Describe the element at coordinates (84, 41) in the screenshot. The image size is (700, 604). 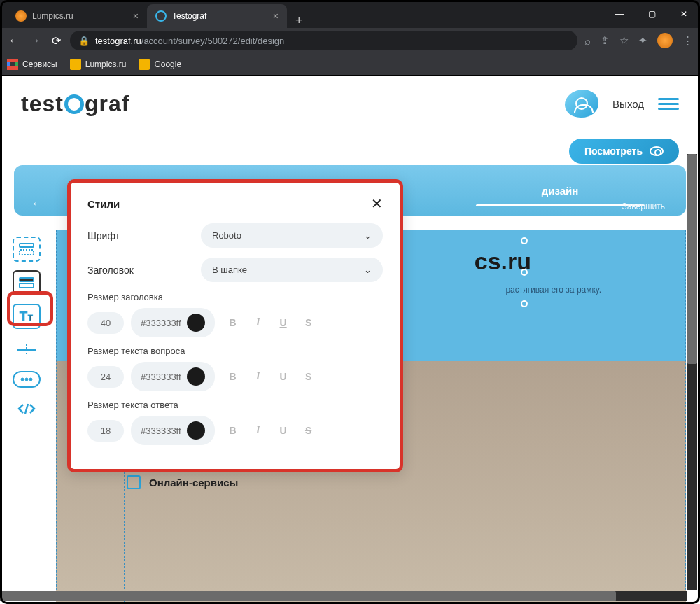
I see `lock-icon: 🔒` at that location.